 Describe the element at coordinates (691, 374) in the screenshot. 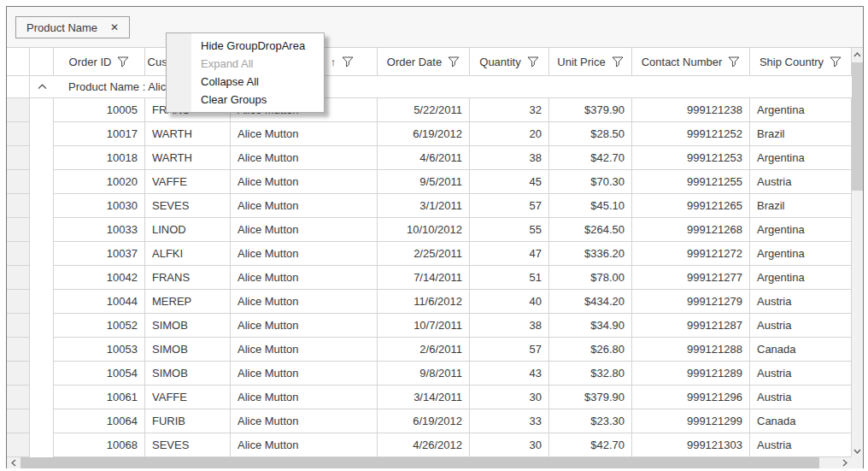

I see `cell-contact-number: 999121289` at that location.